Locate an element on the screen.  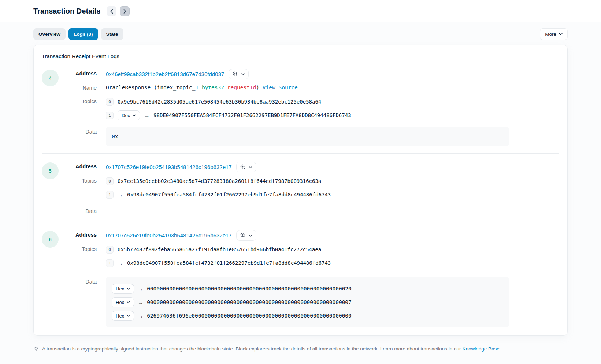
topic-value: 0x9e9bc7616d42c2835d05ae617e508454e63b30… is located at coordinates (219, 102).